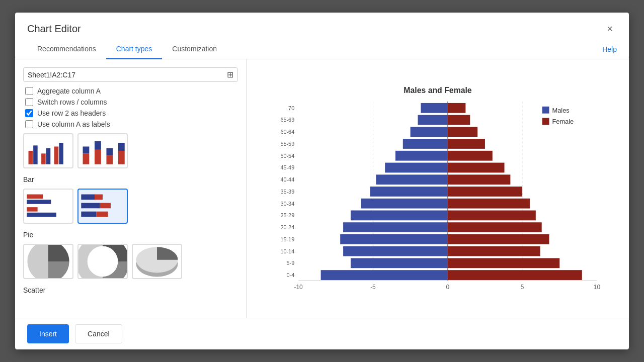  What do you see at coordinates (287, 132) in the screenshot?
I see `svg-text: 60-64` at bounding box center [287, 132].